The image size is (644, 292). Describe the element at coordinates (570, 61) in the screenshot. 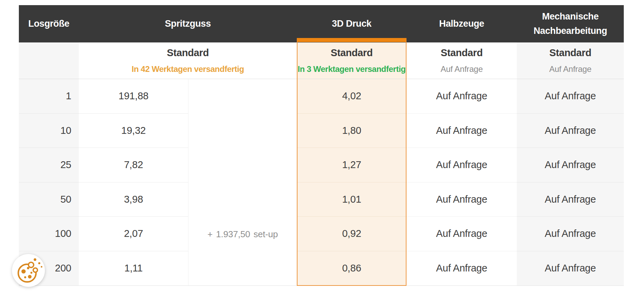

I see `option-mechanisch-standard: Standard Auf Anfrage` at that location.